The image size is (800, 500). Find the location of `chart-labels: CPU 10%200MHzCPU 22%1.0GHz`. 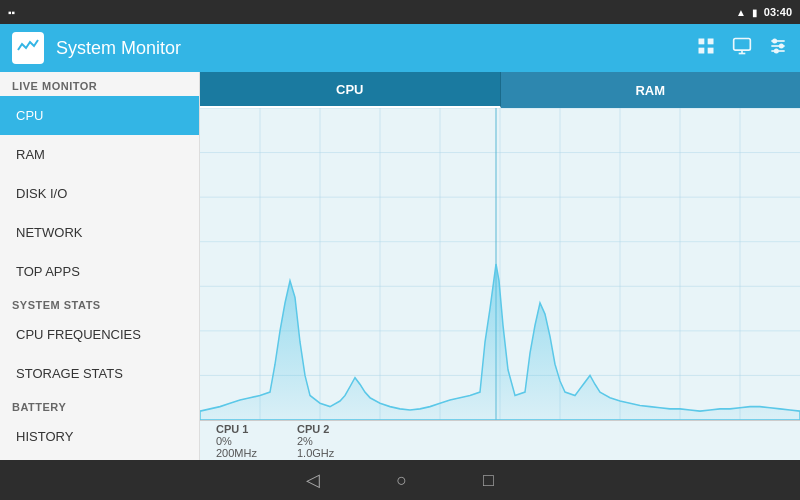

chart-labels: CPU 10%200MHzCPU 22%1.0GHz is located at coordinates (500, 440).